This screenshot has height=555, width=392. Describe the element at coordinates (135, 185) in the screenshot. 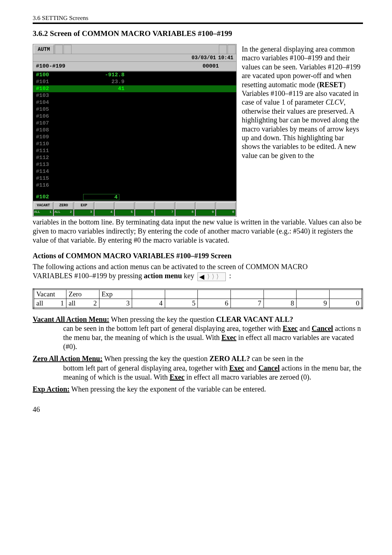

I see `macro-variable-row: #116` at that location.